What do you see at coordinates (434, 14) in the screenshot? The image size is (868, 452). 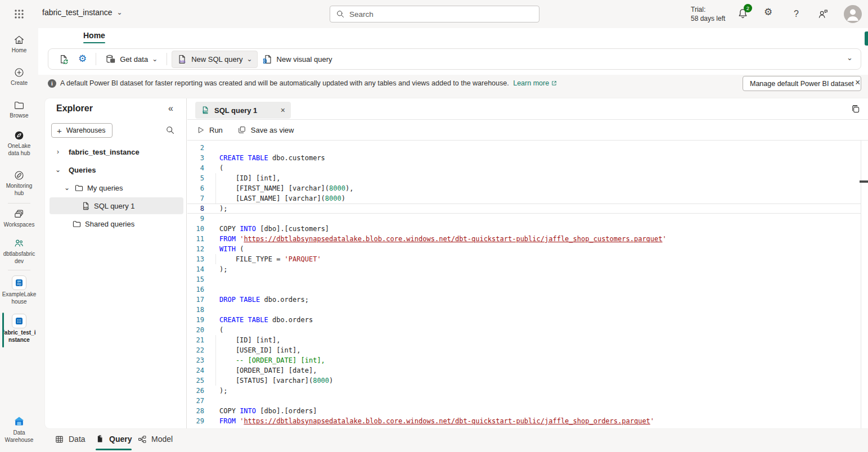 I see `global-search` at bounding box center [434, 14].